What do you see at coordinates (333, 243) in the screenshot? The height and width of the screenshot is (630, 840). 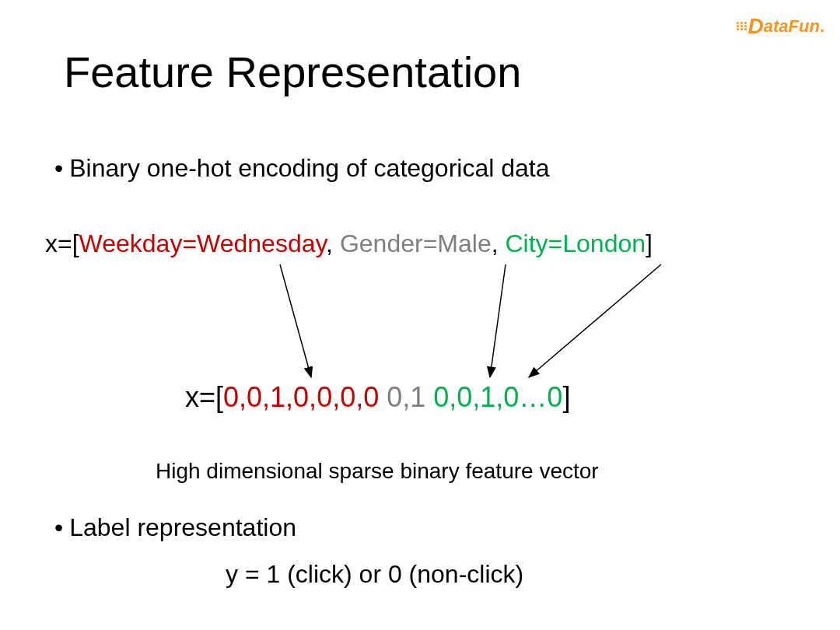 I see `example-sep1: ,` at bounding box center [333, 243].